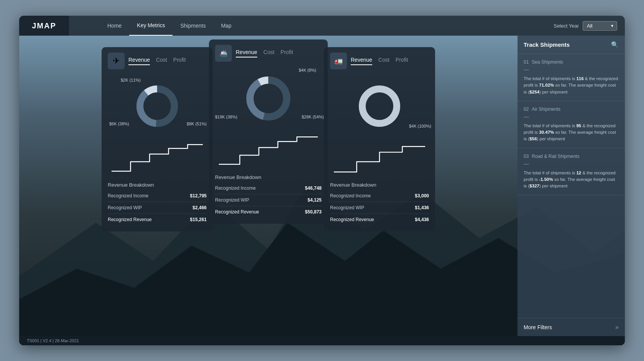  Describe the element at coordinates (157, 184) in the screenshot. I see `card-air-breakdown-title: Revenue Breakdown` at that location.